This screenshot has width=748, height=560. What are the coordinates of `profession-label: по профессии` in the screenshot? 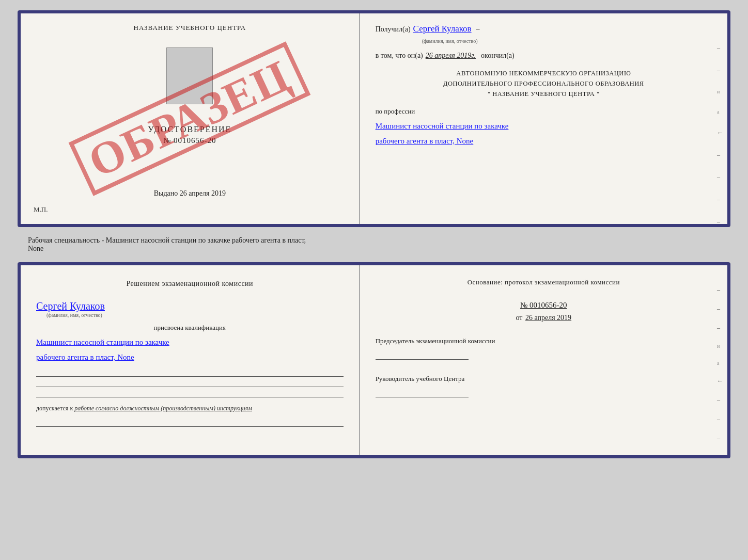 It's located at (543, 111).